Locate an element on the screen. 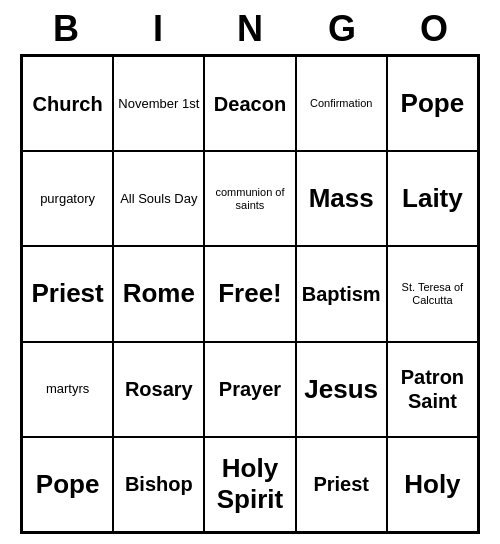 This screenshot has height=544, width=500. cell-r2-c4: St. Teresa of Calcutta is located at coordinates (432, 294).